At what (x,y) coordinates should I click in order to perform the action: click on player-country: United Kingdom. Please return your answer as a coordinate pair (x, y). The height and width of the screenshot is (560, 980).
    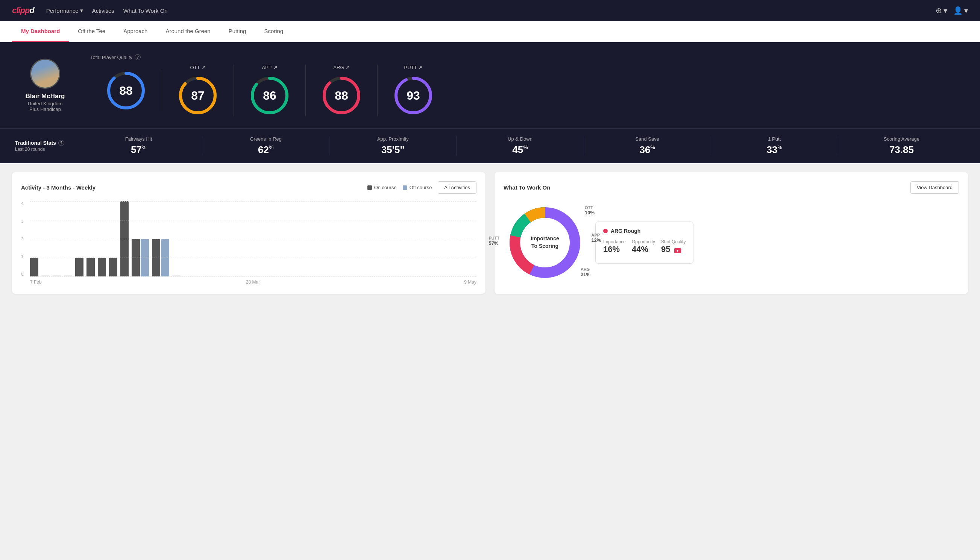
    Looking at the image, I should click on (45, 104).